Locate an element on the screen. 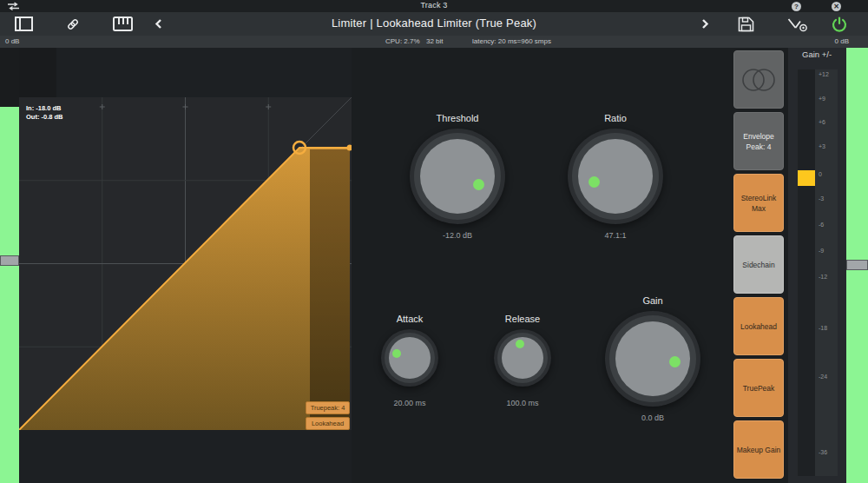 This screenshot has width=868, height=483. attack-control: Attack 20.00 ms is located at coordinates (410, 358).